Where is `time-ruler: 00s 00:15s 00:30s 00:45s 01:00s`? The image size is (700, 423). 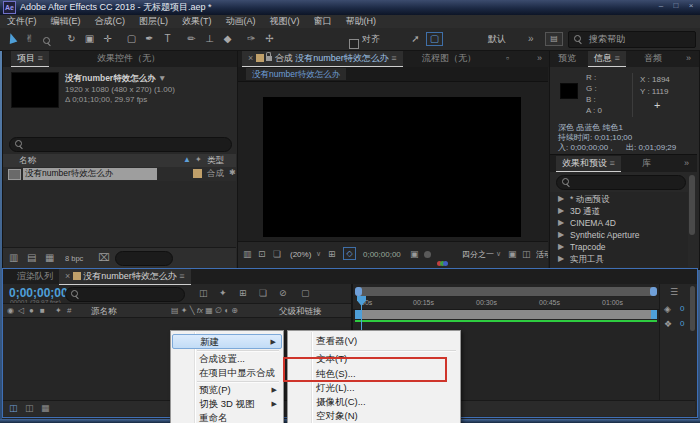 time-ruler: 00s 00:15s 00:30s 00:45s 01:00s is located at coordinates (506, 304).